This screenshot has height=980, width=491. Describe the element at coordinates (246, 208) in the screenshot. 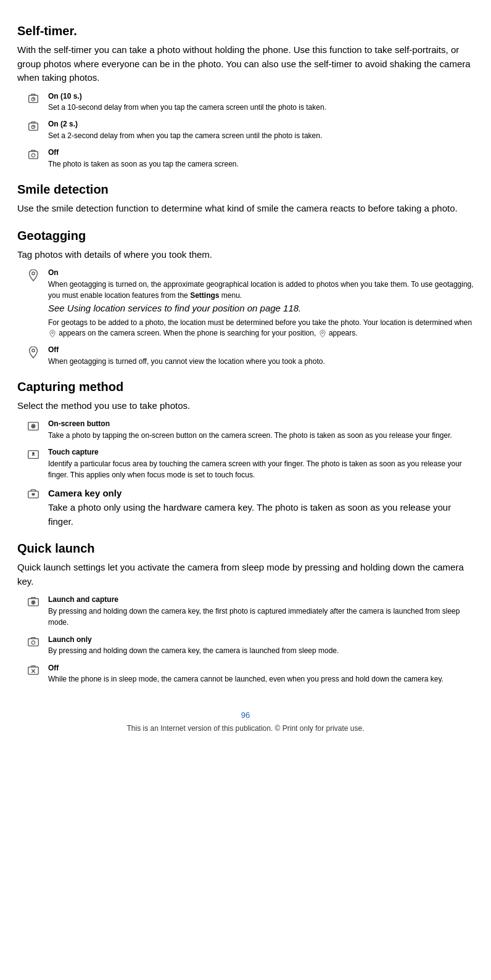

I see `section-intro-smile-detection: Use the smile detection function to dete…` at that location.